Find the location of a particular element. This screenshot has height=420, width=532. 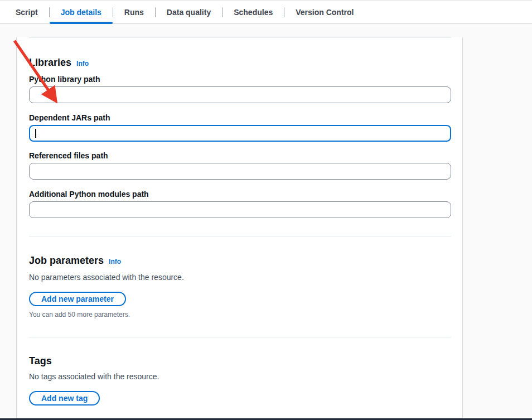

job-parameters-section: Job parameters Info No parameters associ… is located at coordinates (240, 287).